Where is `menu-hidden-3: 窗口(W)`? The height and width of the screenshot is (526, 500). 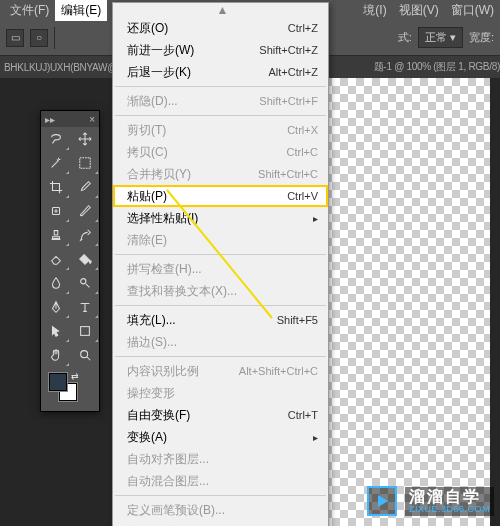 menu-hidden-3: 窗口(W) is located at coordinates (472, 10).